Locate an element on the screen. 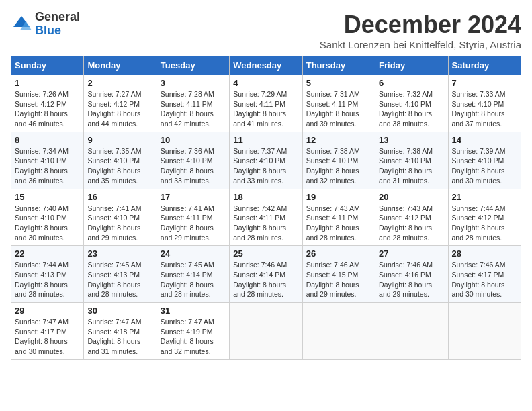 The height and width of the screenshot is (411, 532). daylight-label: Daylight: 8 hours and 29 minutes. is located at coordinates (187, 232).